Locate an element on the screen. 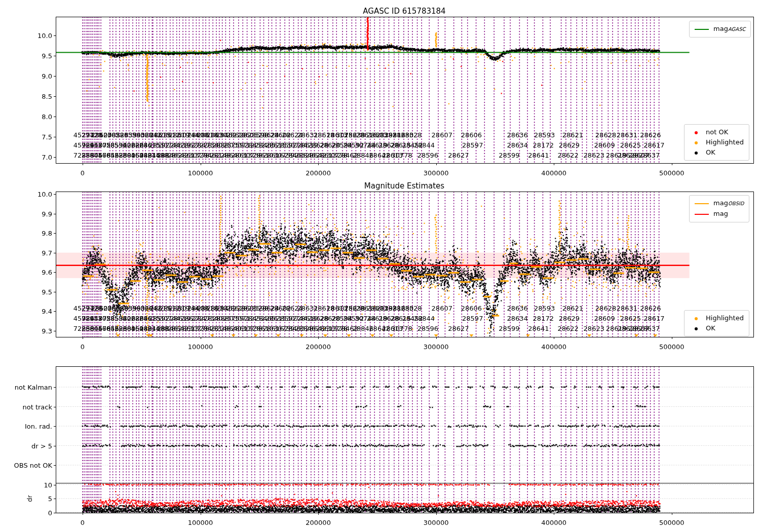 The height and width of the screenshot is (532, 760). y-tick-label: 9.0 is located at coordinates (47, 76).